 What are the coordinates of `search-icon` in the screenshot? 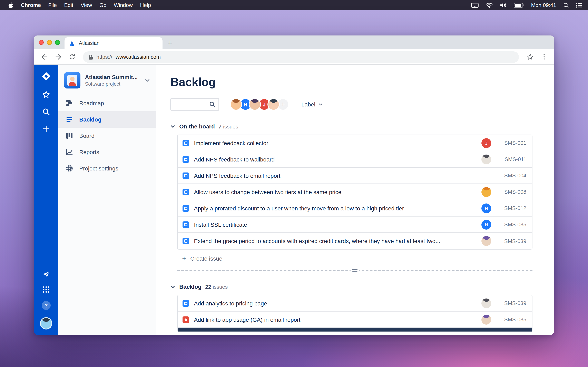 It's located at (46, 112).